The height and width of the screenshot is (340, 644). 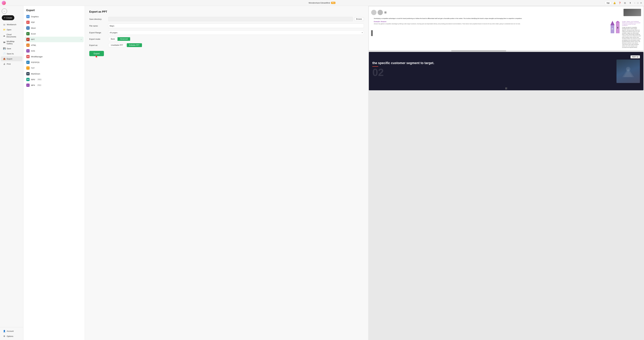 What do you see at coordinates (226, 26) in the screenshot?
I see `file-name-row: File name:` at bounding box center [226, 26].